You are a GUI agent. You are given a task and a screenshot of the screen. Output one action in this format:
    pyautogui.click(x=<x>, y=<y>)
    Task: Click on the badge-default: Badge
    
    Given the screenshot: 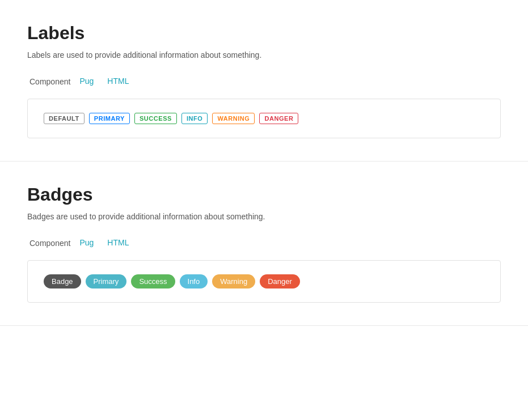 What is the action you would take?
    pyautogui.click(x=62, y=281)
    